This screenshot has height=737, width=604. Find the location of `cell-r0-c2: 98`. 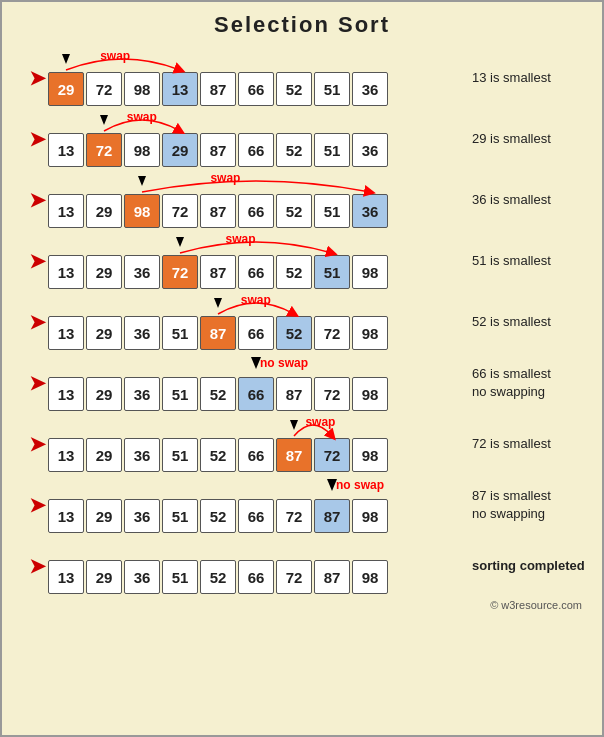

cell-r0-c2: 98 is located at coordinates (142, 89).